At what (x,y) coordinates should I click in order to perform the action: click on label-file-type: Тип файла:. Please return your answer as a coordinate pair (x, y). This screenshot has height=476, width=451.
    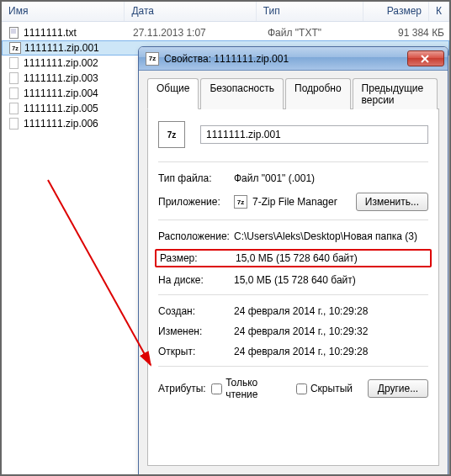
    Looking at the image, I should click on (196, 178).